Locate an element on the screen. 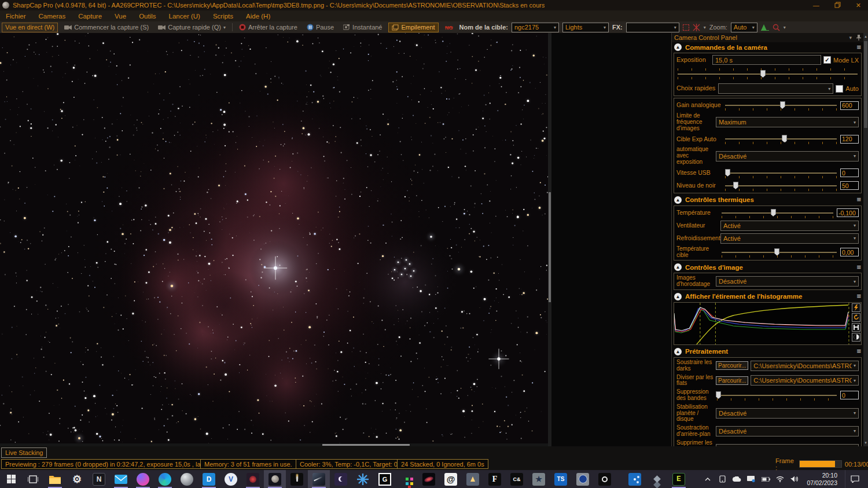 The height and width of the screenshot is (488, 868). panel-scrollbar: ▴ ▾ is located at coordinates (866, 240).